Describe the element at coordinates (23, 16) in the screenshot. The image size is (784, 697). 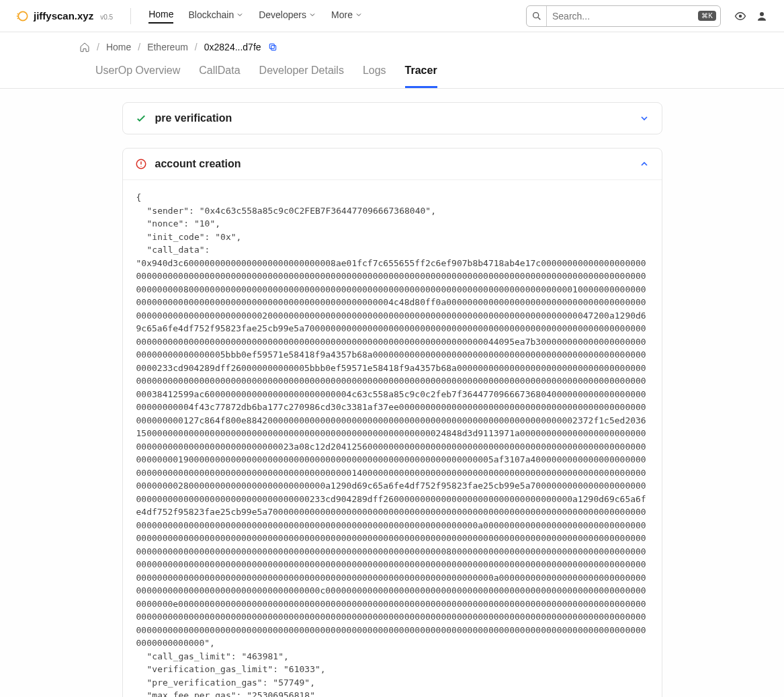
I see `logo-icon` at that location.